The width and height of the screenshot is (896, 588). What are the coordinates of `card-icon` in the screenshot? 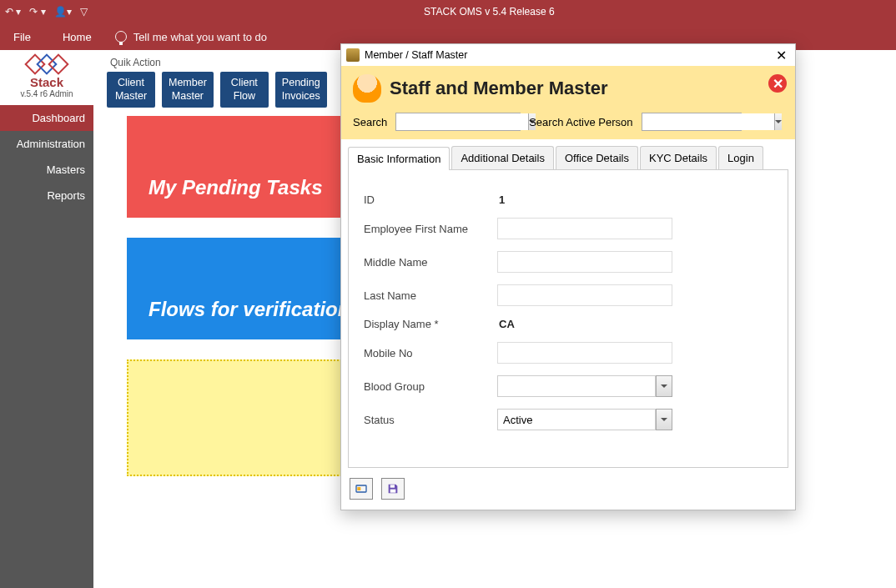 It's located at (361, 489).